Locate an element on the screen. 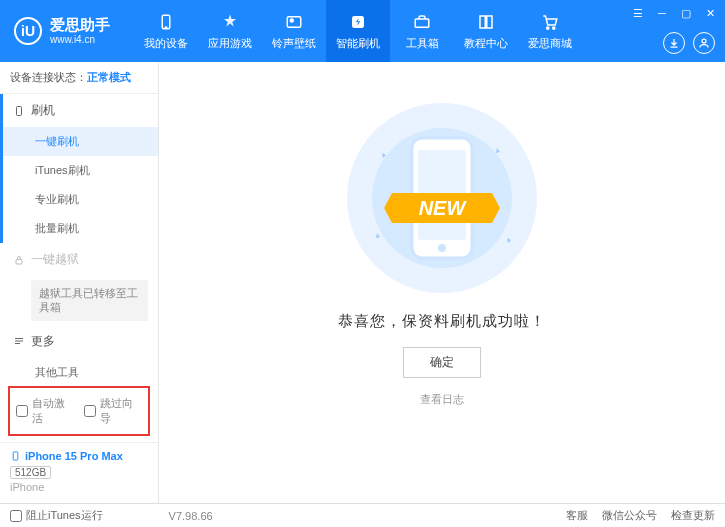 The width and height of the screenshot is (725, 527). menu-group-jailbreak: 一键越狱 is located at coordinates (80, 260).